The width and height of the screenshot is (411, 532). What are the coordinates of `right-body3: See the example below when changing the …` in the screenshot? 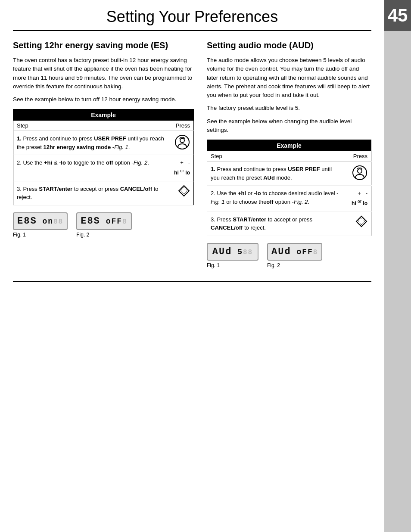 It's located at (289, 126).